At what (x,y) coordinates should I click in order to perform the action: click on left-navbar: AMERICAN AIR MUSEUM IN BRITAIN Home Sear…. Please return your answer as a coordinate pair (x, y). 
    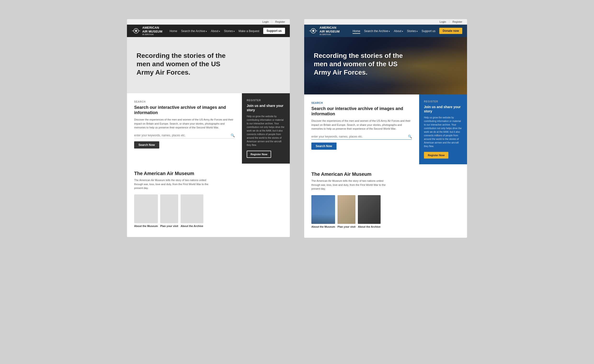
    Looking at the image, I should click on (208, 31).